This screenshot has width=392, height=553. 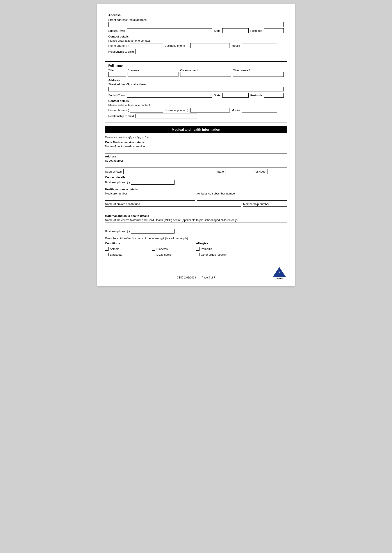 What do you see at coordinates (174, 249) in the screenshot?
I see `diabetes-item: Diabetes` at bounding box center [174, 249].